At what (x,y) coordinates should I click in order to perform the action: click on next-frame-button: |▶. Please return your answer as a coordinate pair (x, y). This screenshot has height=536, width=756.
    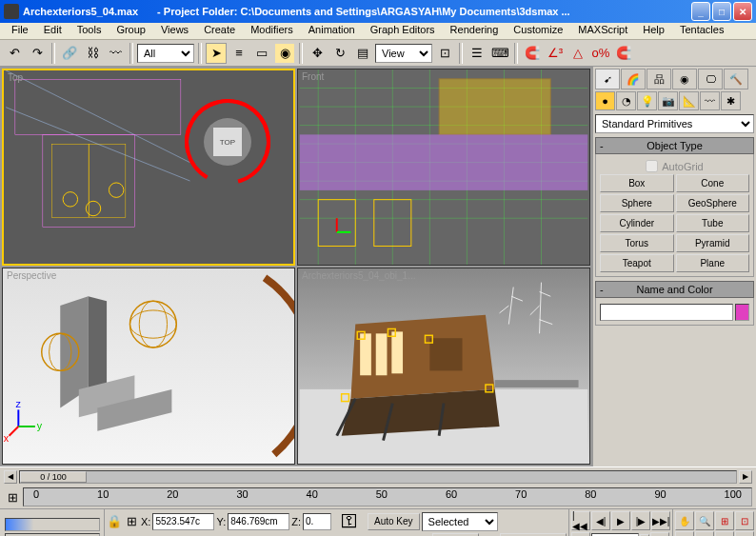
    Looking at the image, I should click on (641, 521).